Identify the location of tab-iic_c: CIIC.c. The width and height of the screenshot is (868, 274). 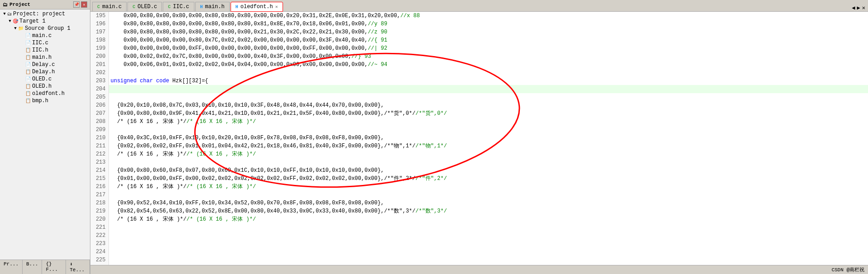
(178, 6).